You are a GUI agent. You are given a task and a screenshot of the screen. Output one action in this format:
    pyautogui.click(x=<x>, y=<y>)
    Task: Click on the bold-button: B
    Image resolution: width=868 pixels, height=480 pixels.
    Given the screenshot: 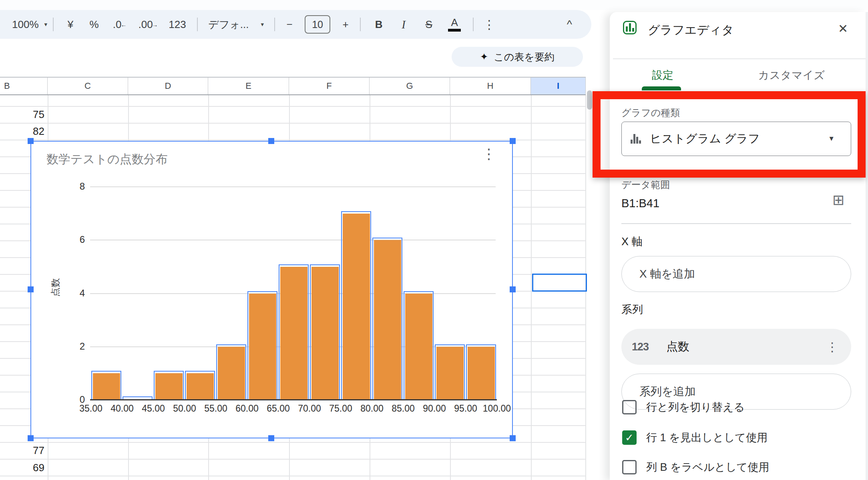 What is the action you would take?
    pyautogui.click(x=379, y=25)
    